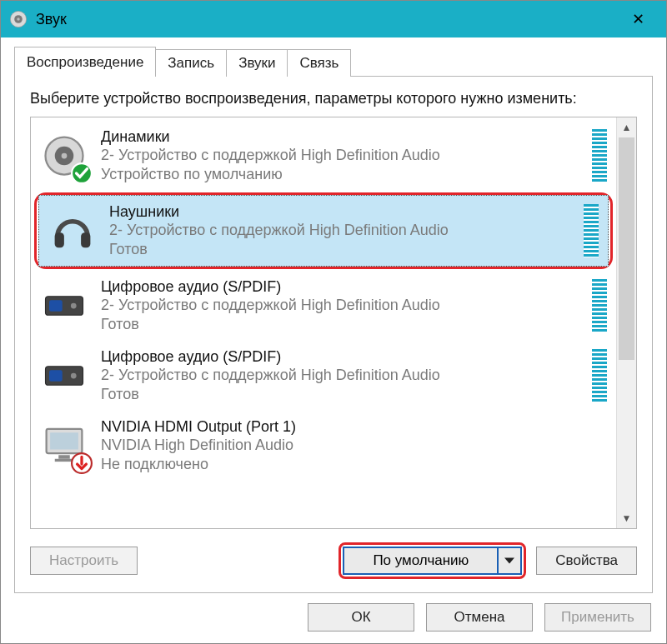  What do you see at coordinates (334, 561) in the screenshot?
I see `action-row: Настроить По умолчанию Свойства` at bounding box center [334, 561].